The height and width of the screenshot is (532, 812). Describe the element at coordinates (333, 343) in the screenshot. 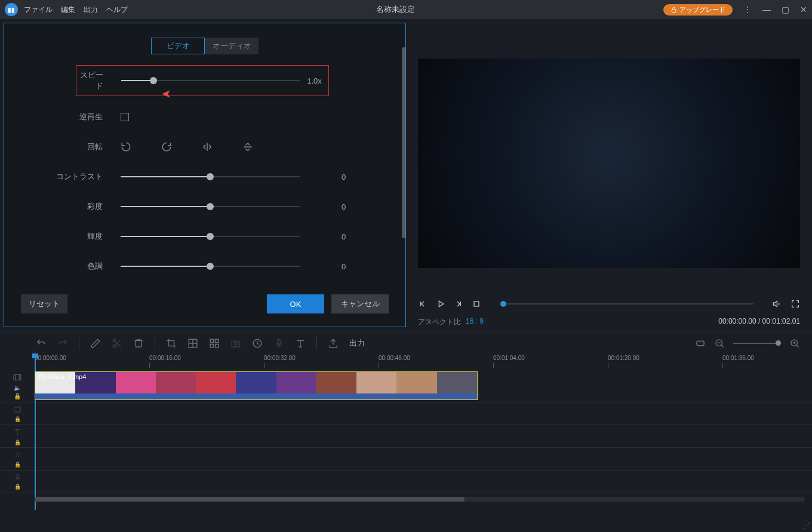

I see `export-icon` at that location.